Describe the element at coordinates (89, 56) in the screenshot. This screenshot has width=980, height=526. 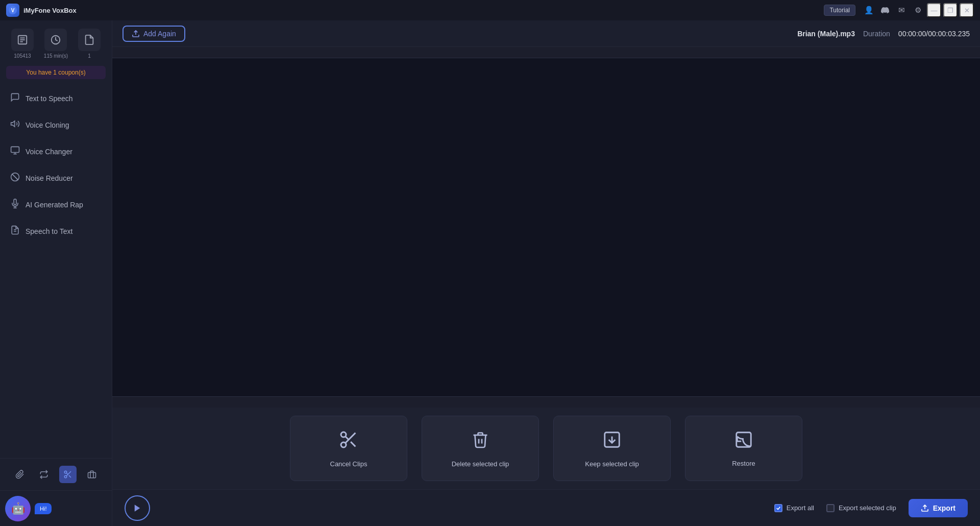
I see `file-count-label: 1` at that location.